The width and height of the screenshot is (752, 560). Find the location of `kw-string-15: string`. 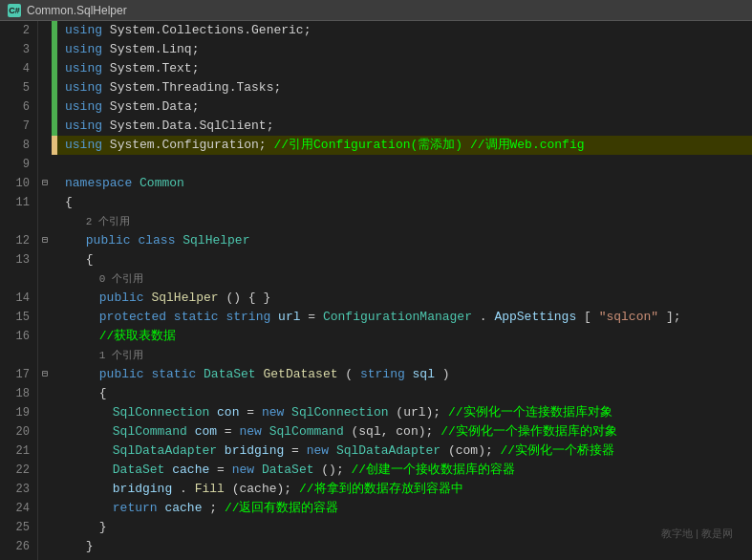

kw-string-15: string is located at coordinates (248, 317).